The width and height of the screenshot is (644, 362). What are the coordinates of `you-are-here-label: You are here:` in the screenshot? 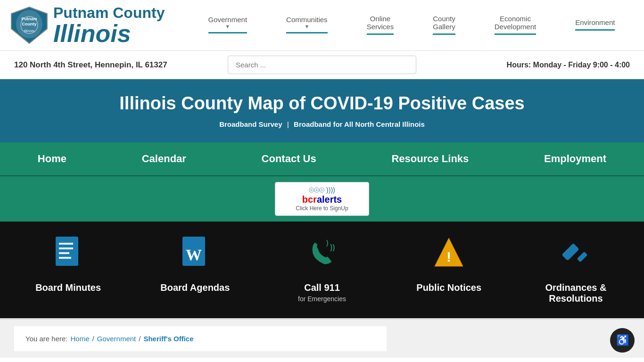 It's located at (47, 338).